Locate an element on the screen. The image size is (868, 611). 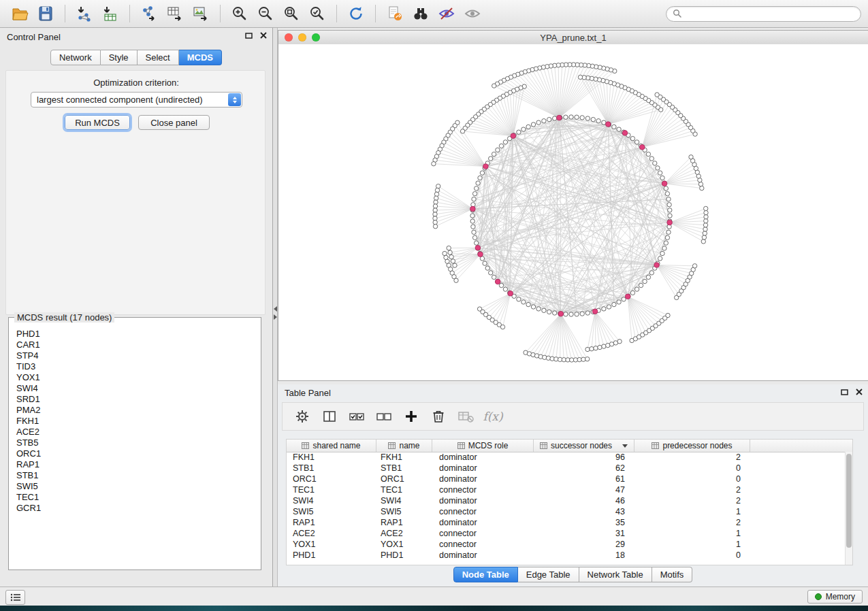
show-columns-button is located at coordinates (329, 416).